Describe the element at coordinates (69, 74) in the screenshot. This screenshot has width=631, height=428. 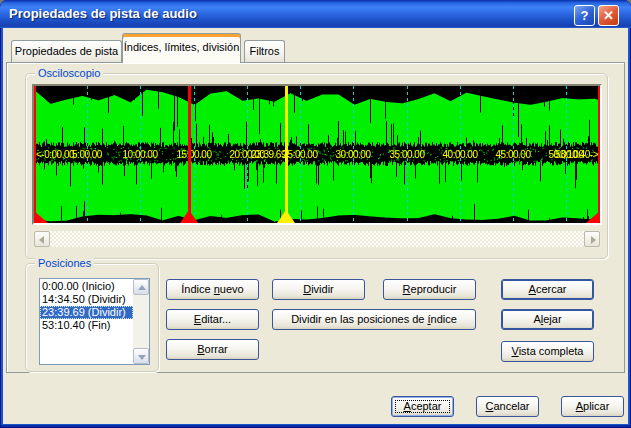
I see `oscilloscope-group-label: Osciloscopio` at that location.